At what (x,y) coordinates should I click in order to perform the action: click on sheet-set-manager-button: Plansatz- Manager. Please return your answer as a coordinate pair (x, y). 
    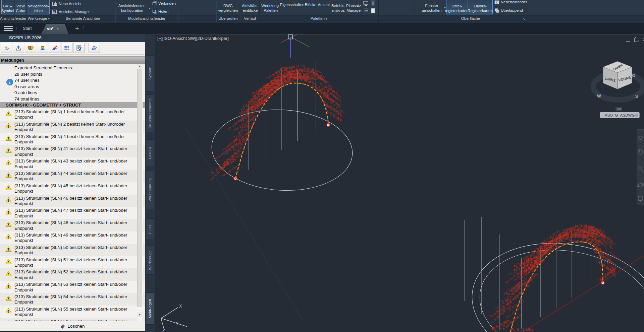
    Looking at the image, I should click on (354, 7).